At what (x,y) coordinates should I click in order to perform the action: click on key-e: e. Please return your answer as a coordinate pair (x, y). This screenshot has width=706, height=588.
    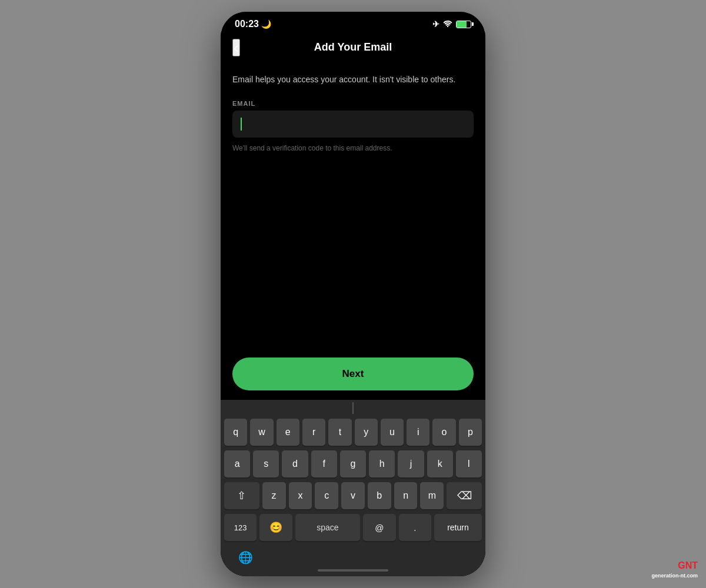
    Looking at the image, I should click on (288, 432).